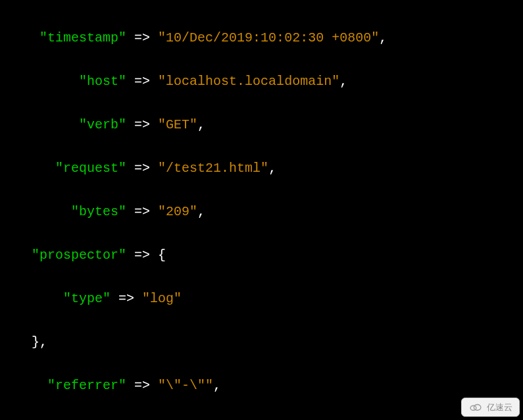 This screenshot has height=420, width=523. What do you see at coordinates (262, 38) in the screenshot?
I see `code-line: "timestamp" => "10/Dec/2019:10:02:30 +08…` at bounding box center [262, 38].